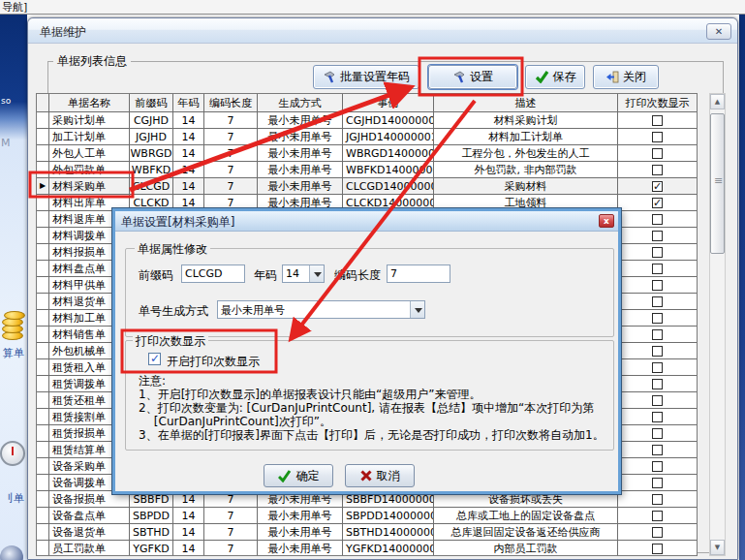 Image resolution: width=745 pixels, height=560 pixels. What do you see at coordinates (388, 103) in the screenshot?
I see `column-header: 事例` at bounding box center [388, 103].